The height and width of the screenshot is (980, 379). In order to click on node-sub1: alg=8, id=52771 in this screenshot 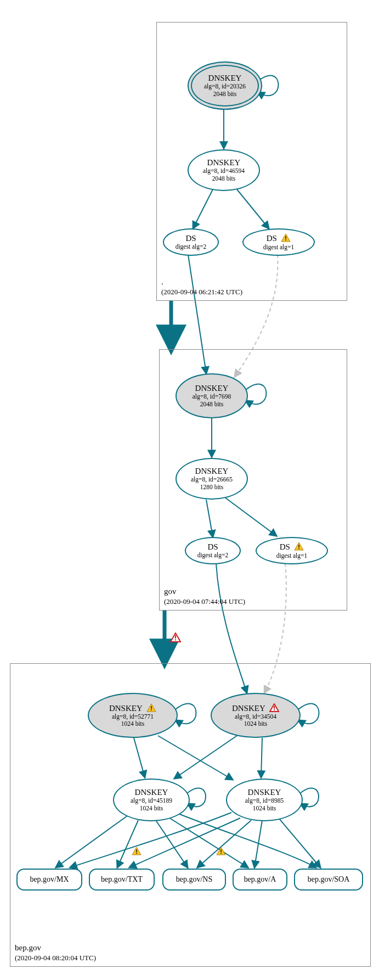, I will do `click(133, 717)`.